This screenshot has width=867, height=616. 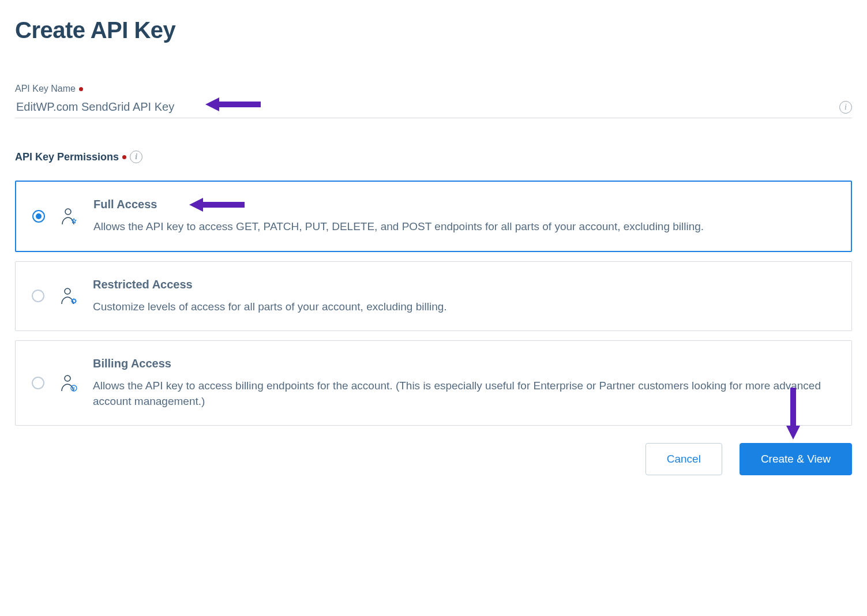 I want to click on permission-body: Billing Access Allows the API key to acc…, so click(x=464, y=383).